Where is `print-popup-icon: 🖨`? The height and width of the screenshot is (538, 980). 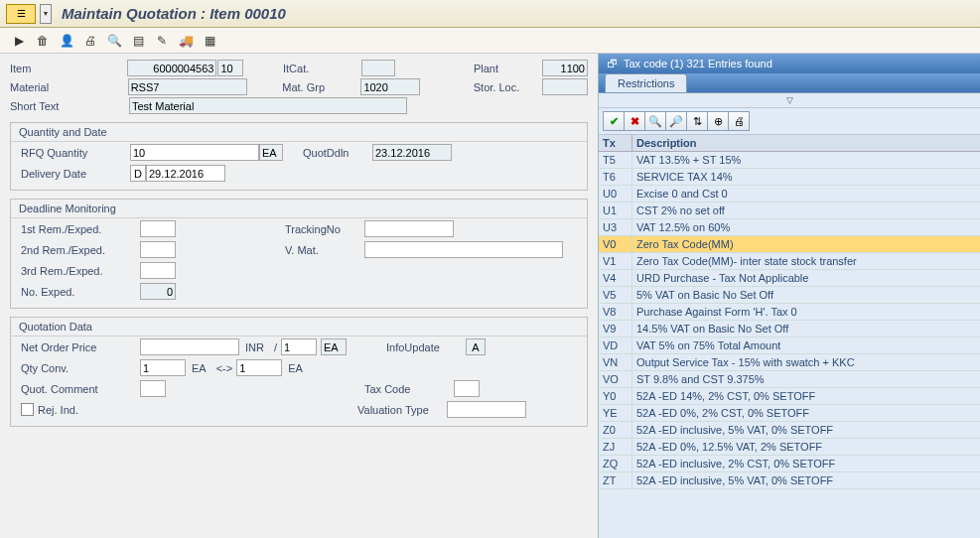 print-popup-icon: 🖨 is located at coordinates (739, 121).